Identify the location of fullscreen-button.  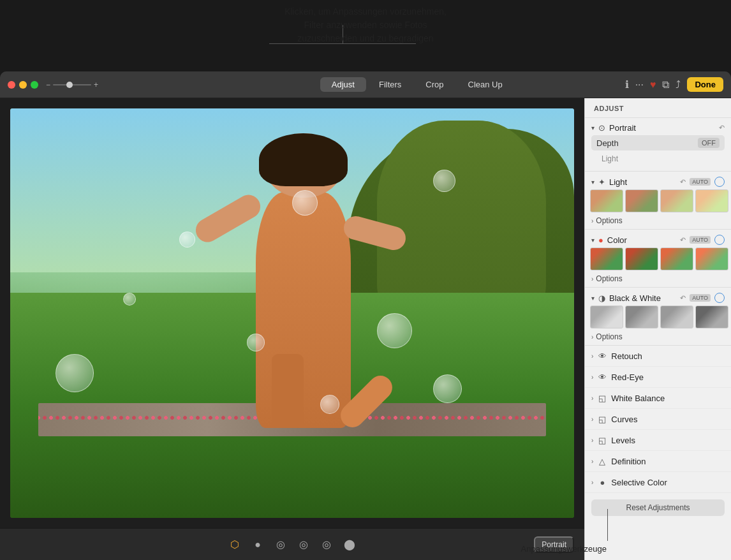
(34, 85).